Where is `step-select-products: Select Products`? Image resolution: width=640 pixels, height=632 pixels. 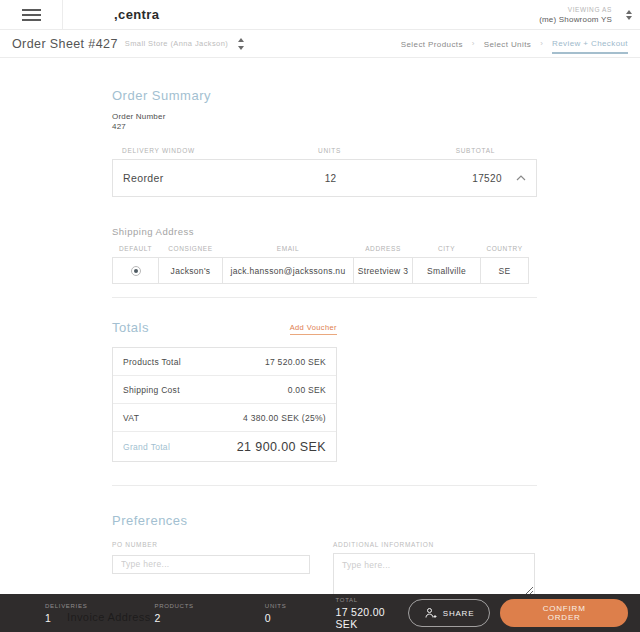
step-select-products: Select Products is located at coordinates (432, 44).